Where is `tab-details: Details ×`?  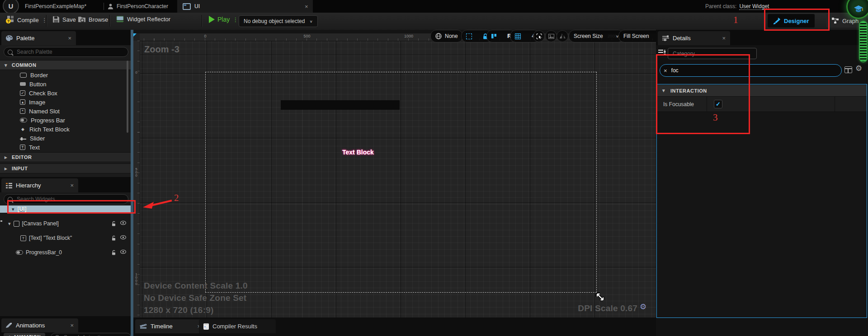
tab-details: Details × is located at coordinates (694, 38).